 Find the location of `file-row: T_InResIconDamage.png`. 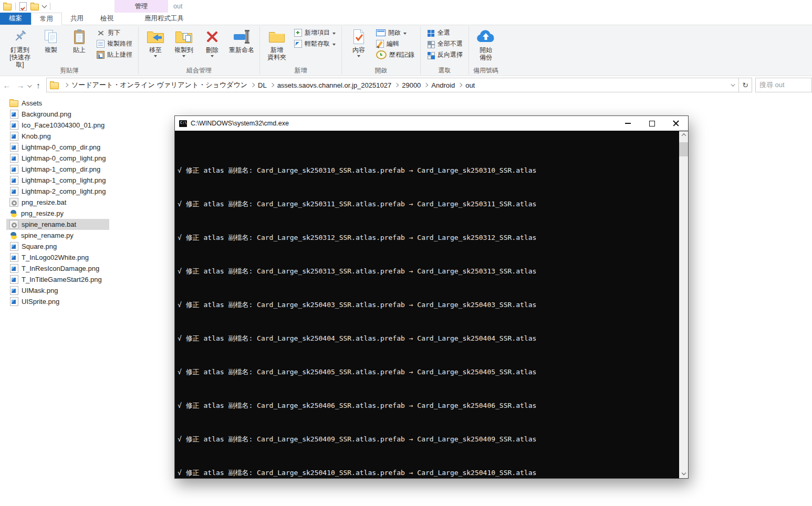

file-row: T_InResIconDamage.png is located at coordinates (58, 269).